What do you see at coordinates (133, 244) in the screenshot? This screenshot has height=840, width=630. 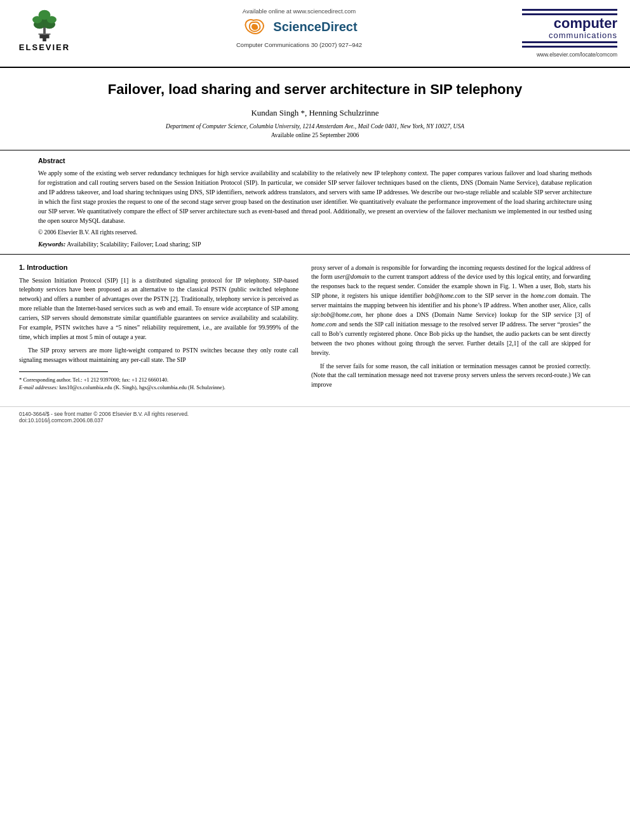 I see `keywords-text: Availability; Scalability; Failover; Loa…` at bounding box center [133, 244].